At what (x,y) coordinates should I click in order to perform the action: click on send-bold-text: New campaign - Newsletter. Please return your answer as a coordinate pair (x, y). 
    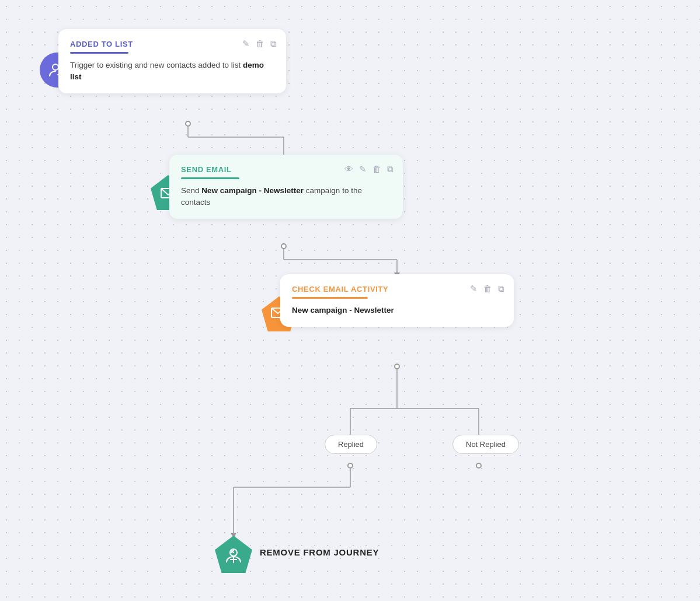
    Looking at the image, I should click on (252, 190).